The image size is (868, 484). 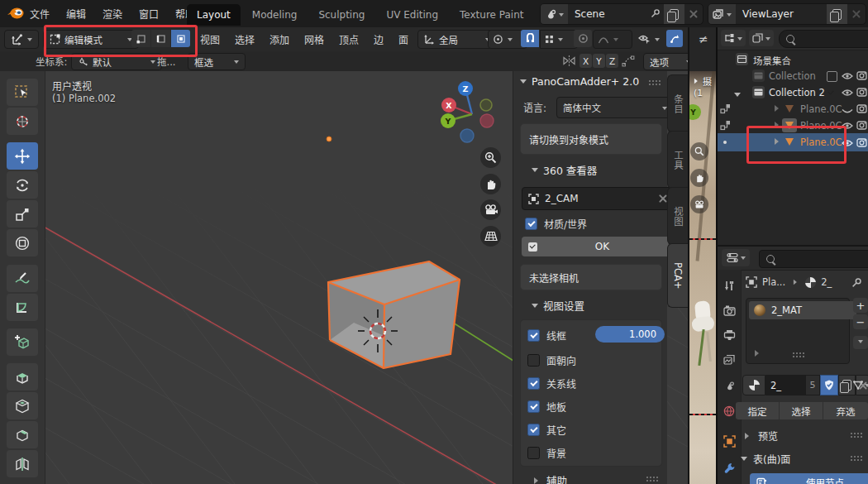 I want to click on fake-user-button, so click(x=829, y=386).